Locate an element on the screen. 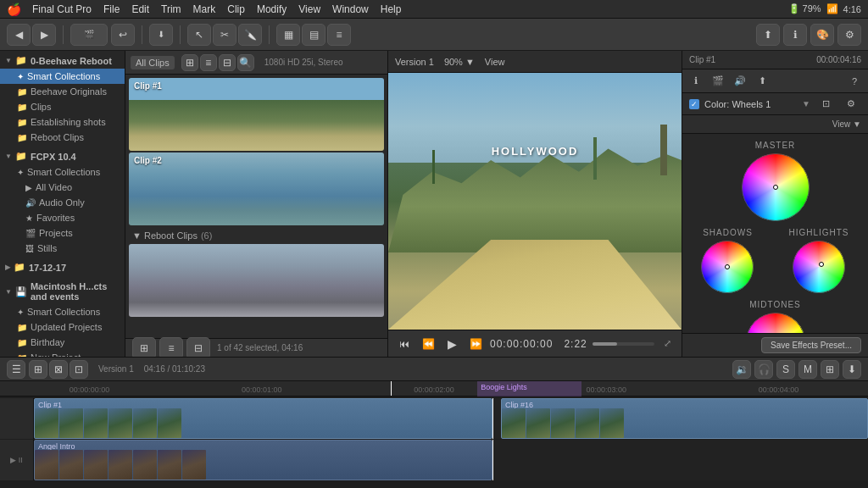 The image size is (868, 488). timecode-value: 00:00:00:00 is located at coordinates (521, 344).